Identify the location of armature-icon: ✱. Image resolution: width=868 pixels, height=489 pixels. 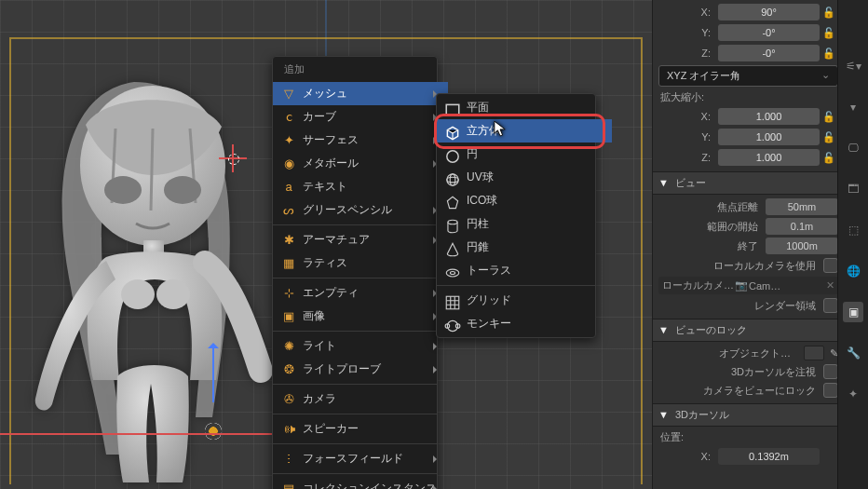
(289, 240).